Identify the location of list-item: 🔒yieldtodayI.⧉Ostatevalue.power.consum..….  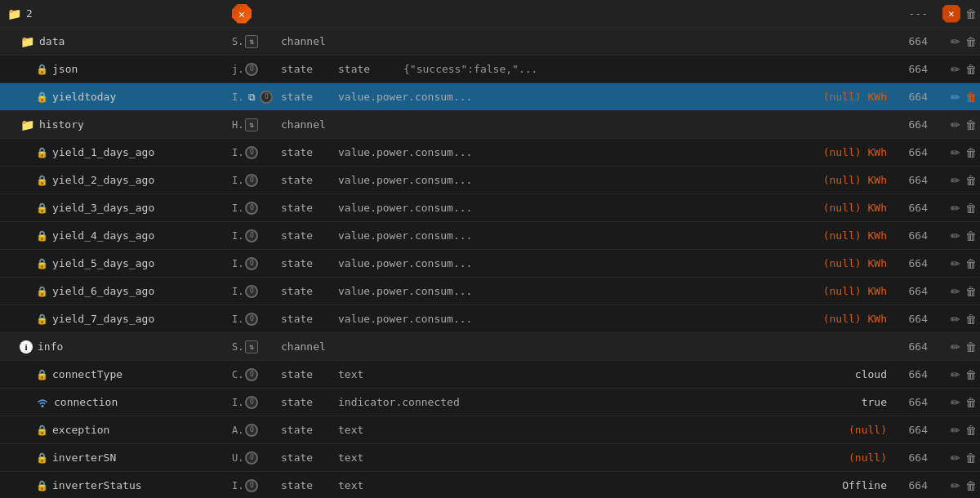
(490, 97).